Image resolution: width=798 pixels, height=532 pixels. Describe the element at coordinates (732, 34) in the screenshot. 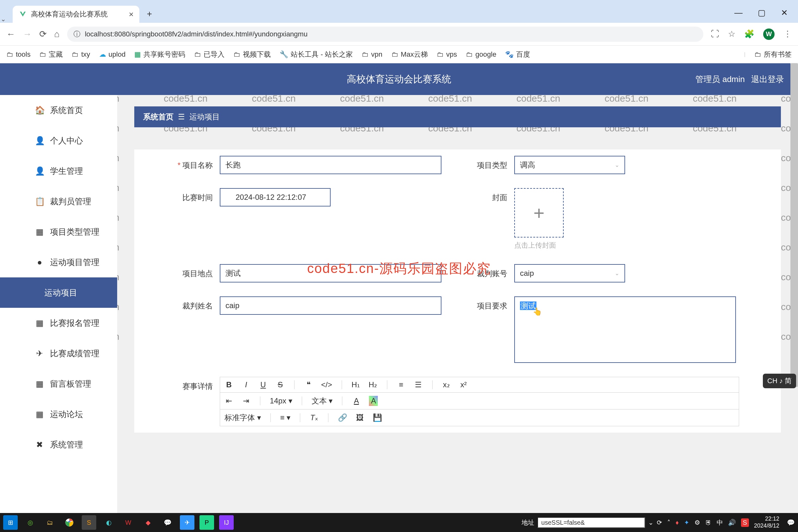

I see `bookmark-star-icon: ☆` at that location.